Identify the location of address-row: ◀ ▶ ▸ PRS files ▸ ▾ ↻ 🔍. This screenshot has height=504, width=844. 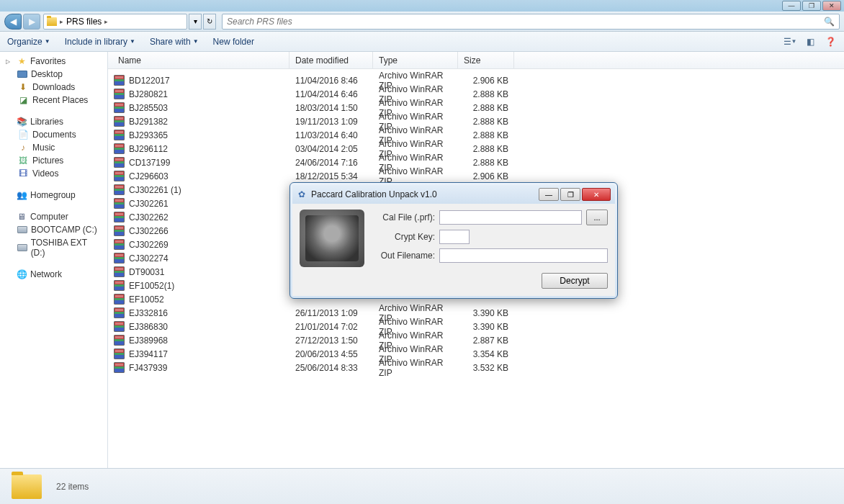
(422, 22).